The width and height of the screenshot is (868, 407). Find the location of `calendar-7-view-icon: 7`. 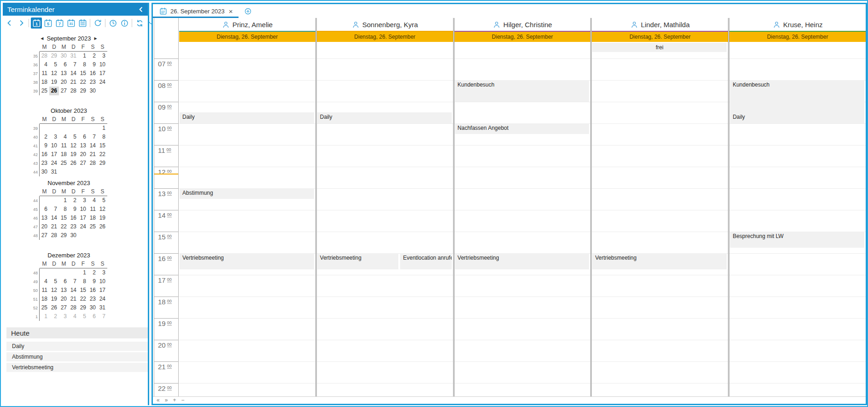

calendar-7-view-icon: 7 is located at coordinates (59, 23).